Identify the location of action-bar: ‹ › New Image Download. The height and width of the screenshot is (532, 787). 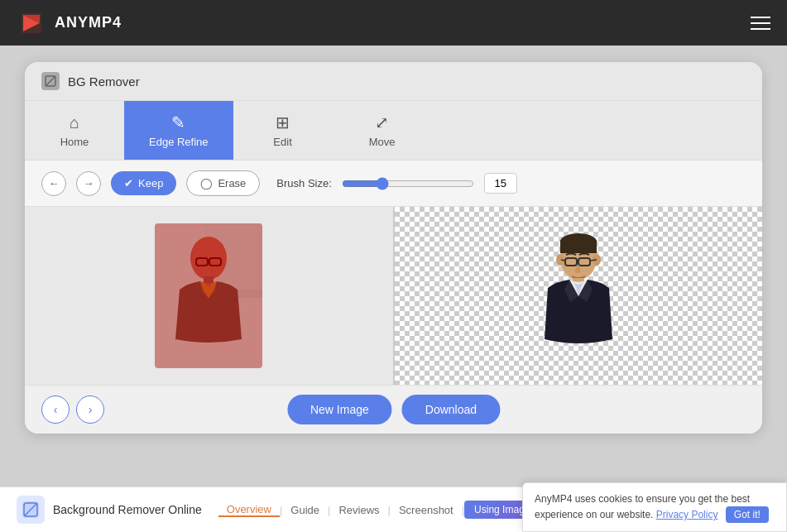
(394, 409).